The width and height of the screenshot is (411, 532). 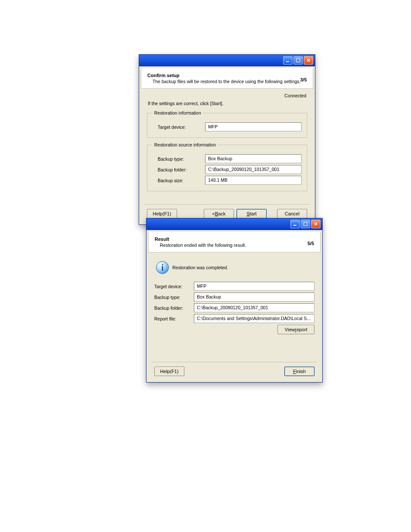 I want to click on instruction-text: If the settings are correct, click [Star…, so click(x=227, y=103).